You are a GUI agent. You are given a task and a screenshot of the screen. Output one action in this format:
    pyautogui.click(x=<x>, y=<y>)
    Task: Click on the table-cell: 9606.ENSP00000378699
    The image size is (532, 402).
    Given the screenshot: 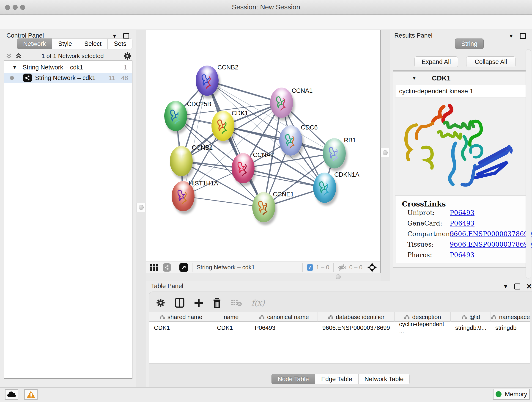 What is the action you would take?
    pyautogui.click(x=356, y=328)
    